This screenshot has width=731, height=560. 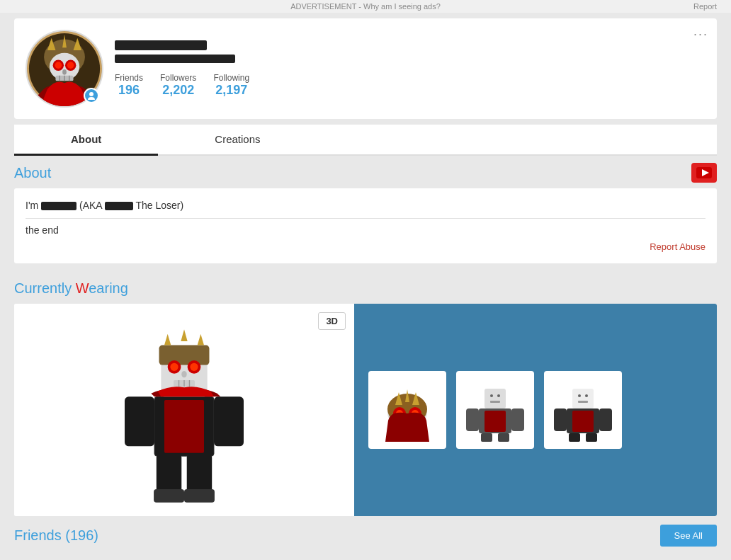 What do you see at coordinates (366, 205) in the screenshot?
I see `about-bio-line1: I'm (AKA The Loser)` at bounding box center [366, 205].